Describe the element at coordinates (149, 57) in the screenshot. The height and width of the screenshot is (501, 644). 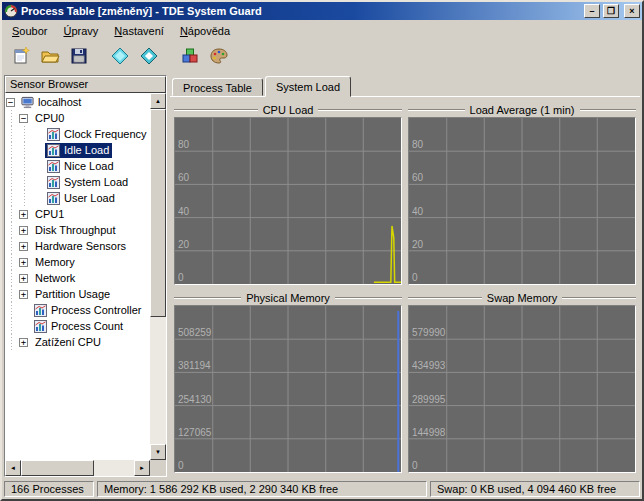
I see `disconnect-host-button` at that location.